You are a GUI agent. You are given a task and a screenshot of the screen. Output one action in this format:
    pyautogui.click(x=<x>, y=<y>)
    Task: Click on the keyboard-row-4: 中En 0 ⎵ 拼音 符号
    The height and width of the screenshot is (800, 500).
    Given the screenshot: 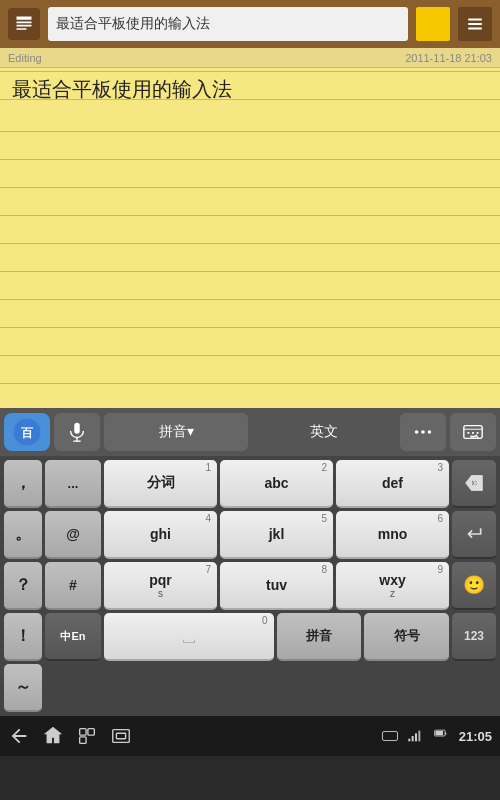 What is the action you would take?
    pyautogui.click(x=247, y=637)
    